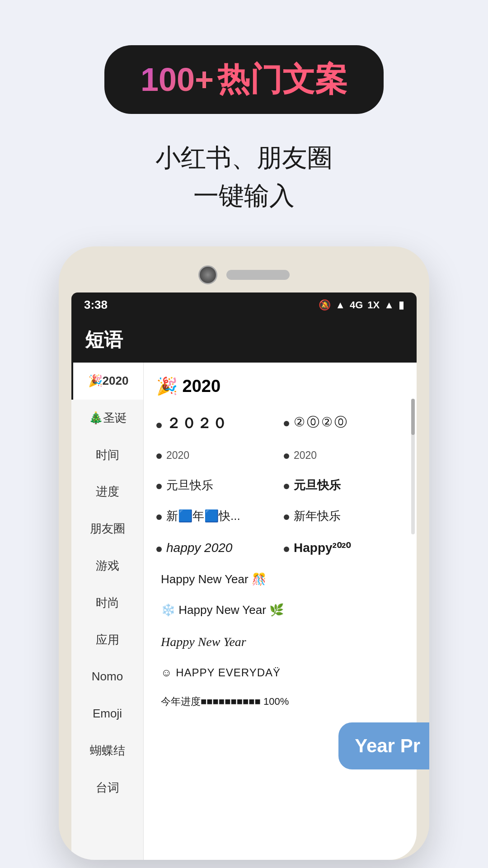 The image size is (488, 868). I want to click on status-bar: 3:38 🔕 ▲ 4G 1X ▲ ▮, so click(244, 305).